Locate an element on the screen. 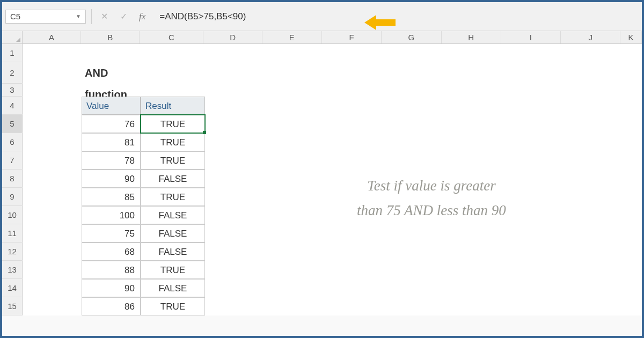  annotation-line: Test if value is greater is located at coordinates (431, 186).